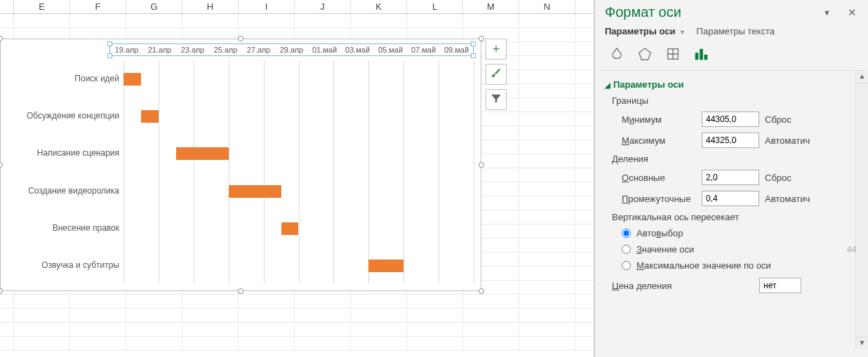 The image size is (868, 357). What do you see at coordinates (379, 7) in the screenshot?
I see `col-header: K` at bounding box center [379, 7].